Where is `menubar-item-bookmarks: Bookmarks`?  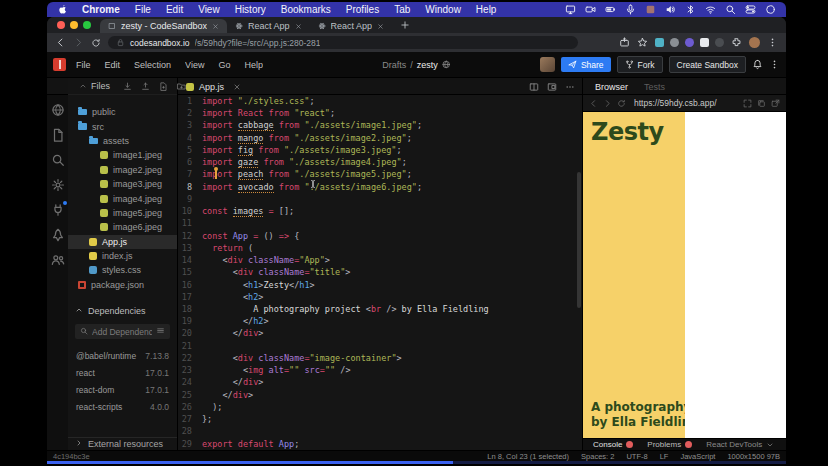 menubar-item-bookmarks: Bookmarks is located at coordinates (306, 10).